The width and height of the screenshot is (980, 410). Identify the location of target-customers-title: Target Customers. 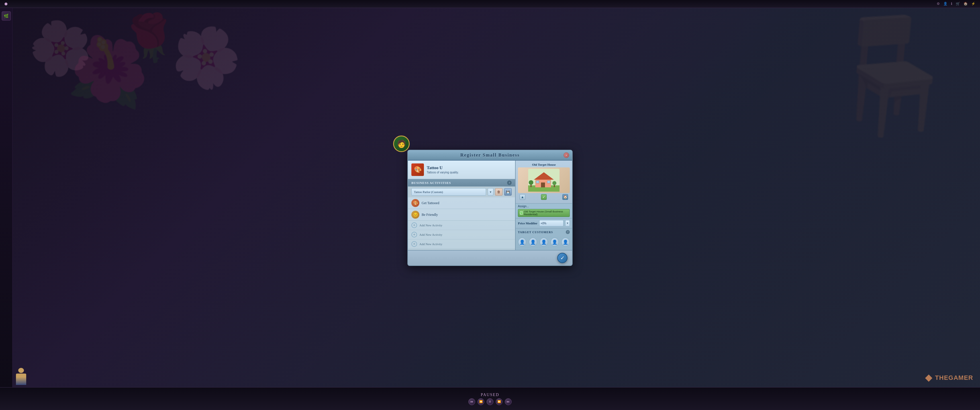
(535, 232).